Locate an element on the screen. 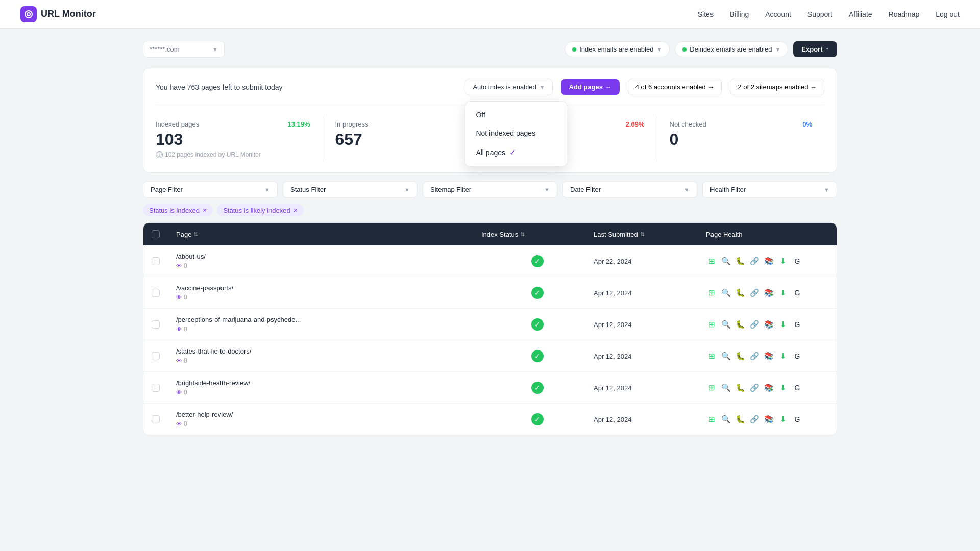 The width and height of the screenshot is (980, 551). page-sort-icon: ⇅ is located at coordinates (196, 235).